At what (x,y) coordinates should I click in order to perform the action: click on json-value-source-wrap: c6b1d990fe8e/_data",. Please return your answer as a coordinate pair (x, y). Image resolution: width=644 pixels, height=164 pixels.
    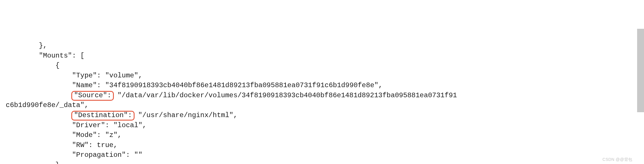
    Looking at the image, I should click on (47, 105).